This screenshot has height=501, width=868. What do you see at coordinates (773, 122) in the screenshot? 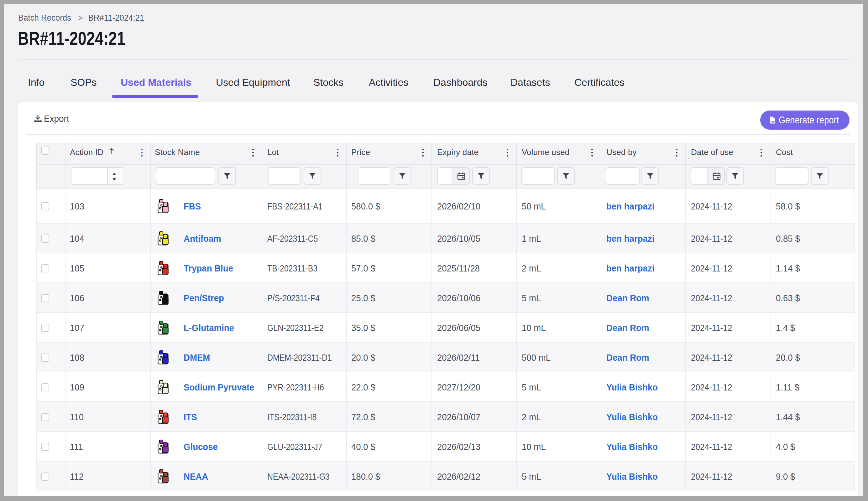
I see `svg-text: PDF` at bounding box center [773, 122].